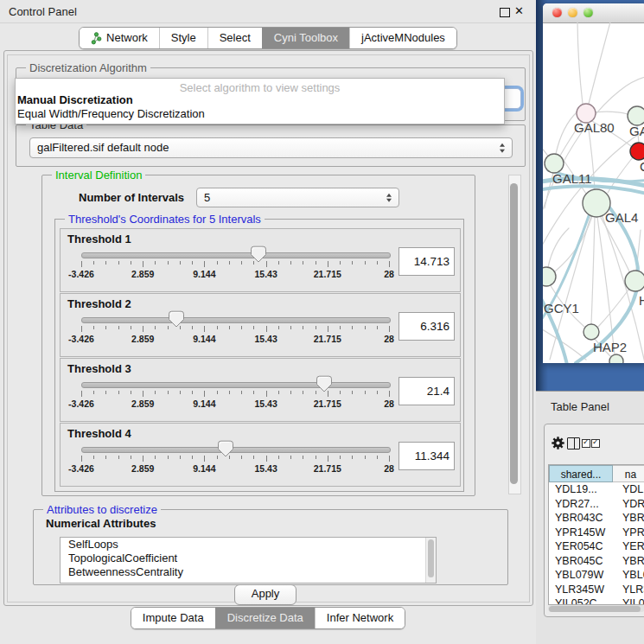 Image resolution: width=644 pixels, height=644 pixels. Describe the element at coordinates (248, 545) in the screenshot. I see `list-item-selfloops: SelfLoops` at that location.